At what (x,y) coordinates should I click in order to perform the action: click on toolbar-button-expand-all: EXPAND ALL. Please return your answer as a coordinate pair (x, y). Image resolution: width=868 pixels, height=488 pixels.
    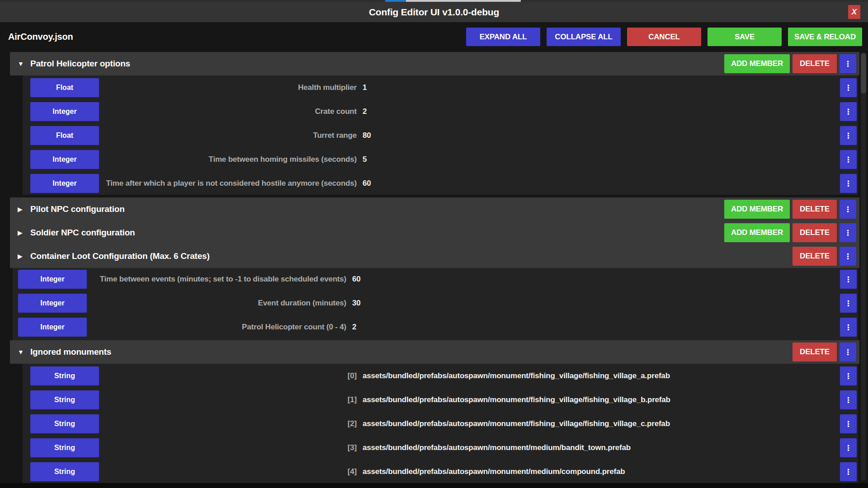
    Looking at the image, I should click on (503, 37).